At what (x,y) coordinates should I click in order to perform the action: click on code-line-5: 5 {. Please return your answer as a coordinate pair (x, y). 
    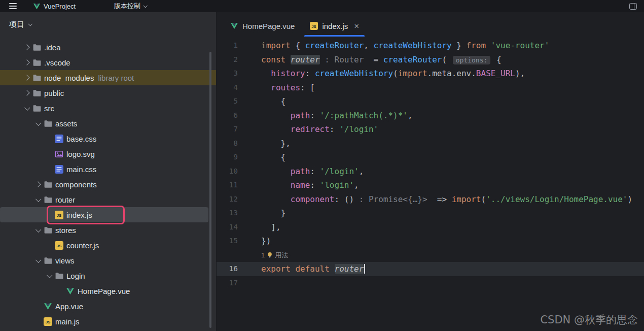
    Looking at the image, I should click on (430, 102).